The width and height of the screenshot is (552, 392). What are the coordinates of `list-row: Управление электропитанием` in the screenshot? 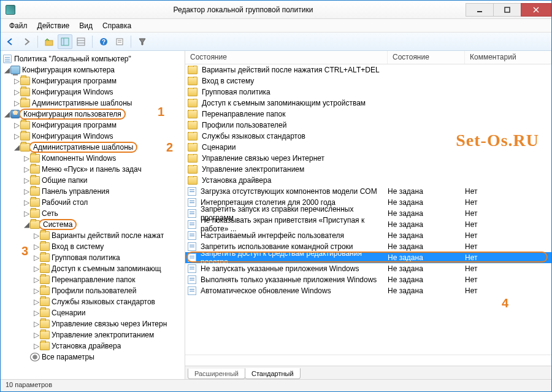 It's located at (368, 169).